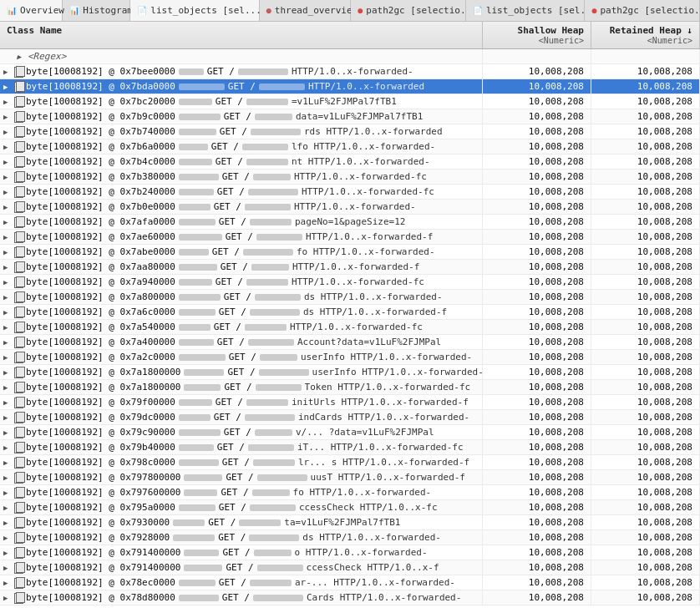  Describe the element at coordinates (350, 132) in the screenshot. I see `table-row: ▶ byte[10008192] @ 0x7b740000 GET / rds …` at that location.